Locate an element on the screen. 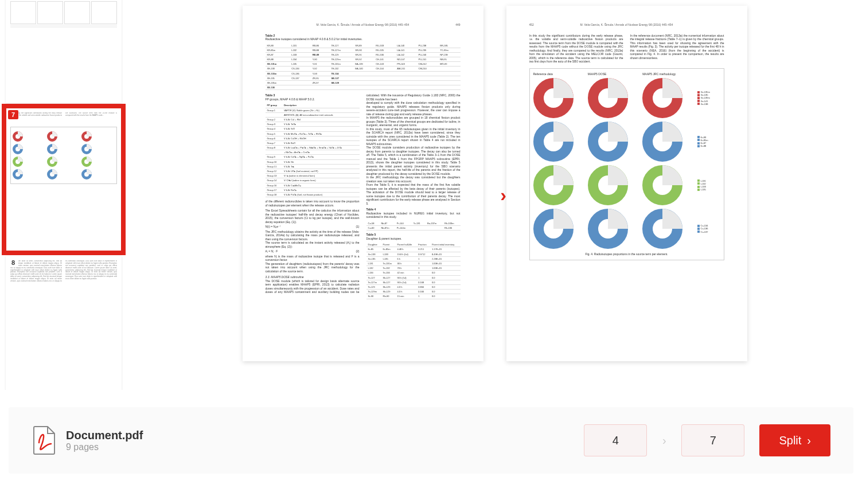 Image resolution: width=862 pixels, height=504 pixels. chevron-right-icon: › is located at coordinates (809, 440).